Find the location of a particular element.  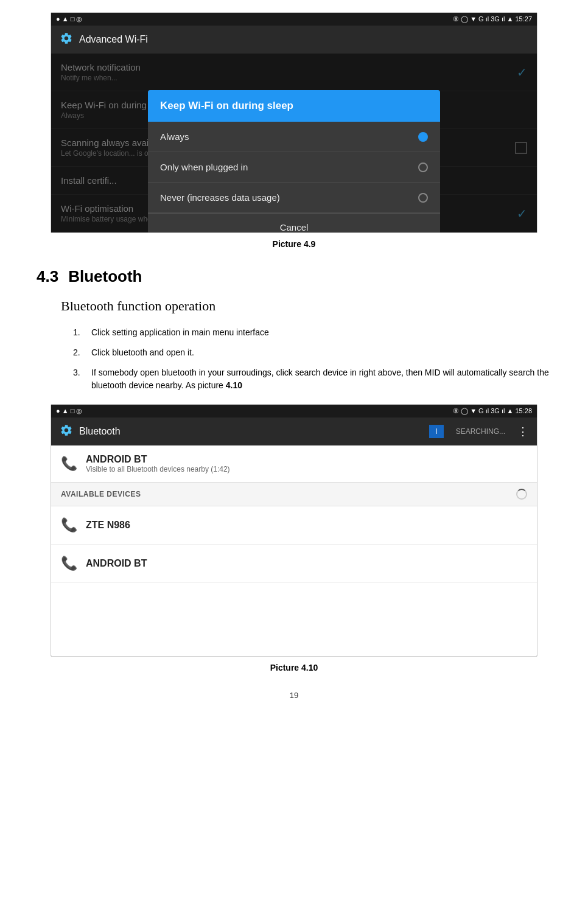

bt-zte-label: ZTE N986 is located at coordinates (108, 525).